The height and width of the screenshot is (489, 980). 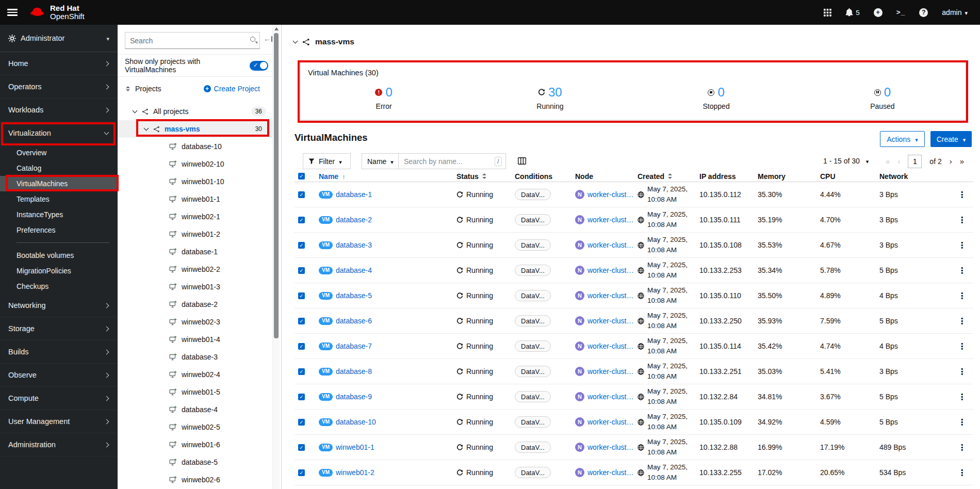 What do you see at coordinates (195, 269) in the screenshot?
I see `tree-item-vm: winweb02-2` at bounding box center [195, 269].